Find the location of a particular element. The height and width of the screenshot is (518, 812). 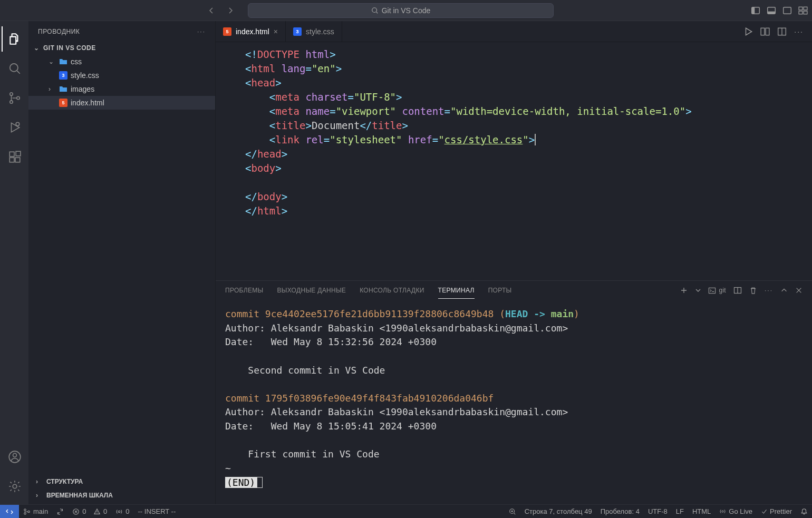

split-terminal-icon is located at coordinates (738, 290).